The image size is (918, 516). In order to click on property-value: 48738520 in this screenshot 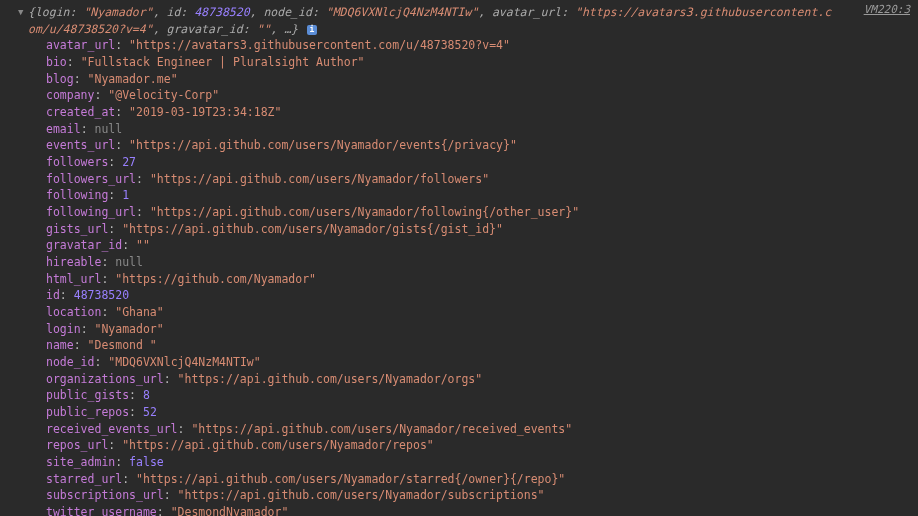, I will do `click(102, 295)`.